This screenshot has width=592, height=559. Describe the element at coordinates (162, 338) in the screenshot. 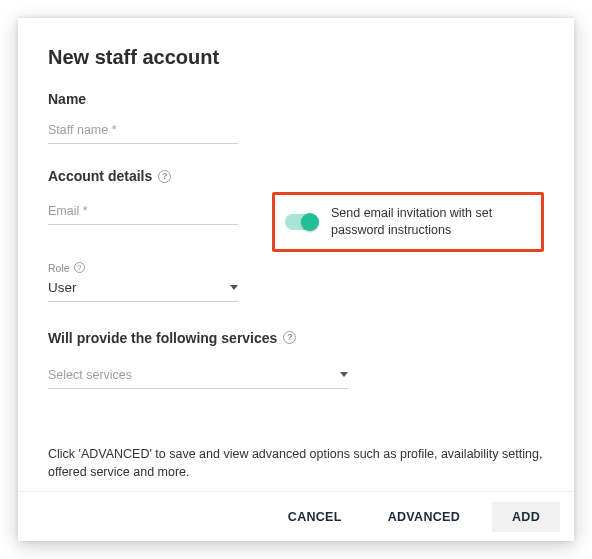

I see `services-label-text: Will provide the following services` at that location.